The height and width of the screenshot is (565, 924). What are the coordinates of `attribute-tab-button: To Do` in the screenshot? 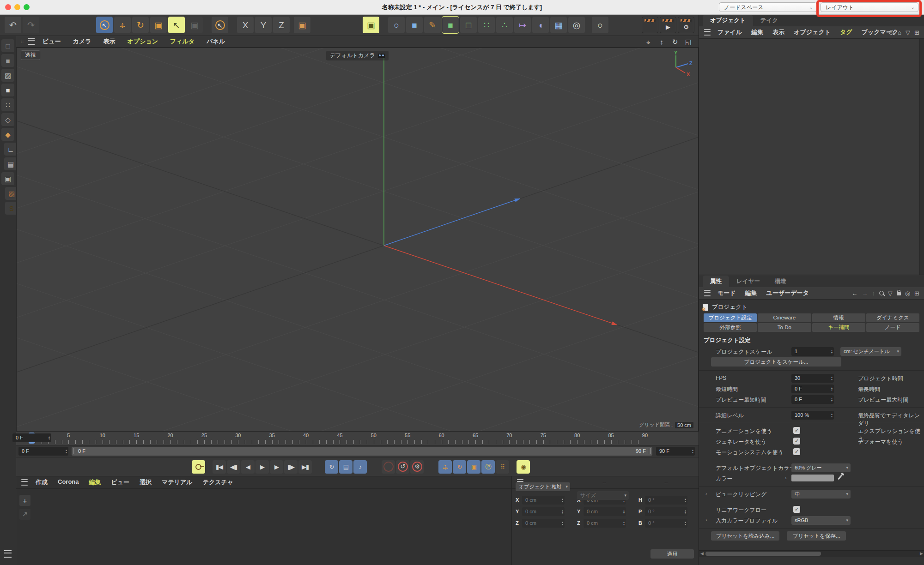 It's located at (784, 328).